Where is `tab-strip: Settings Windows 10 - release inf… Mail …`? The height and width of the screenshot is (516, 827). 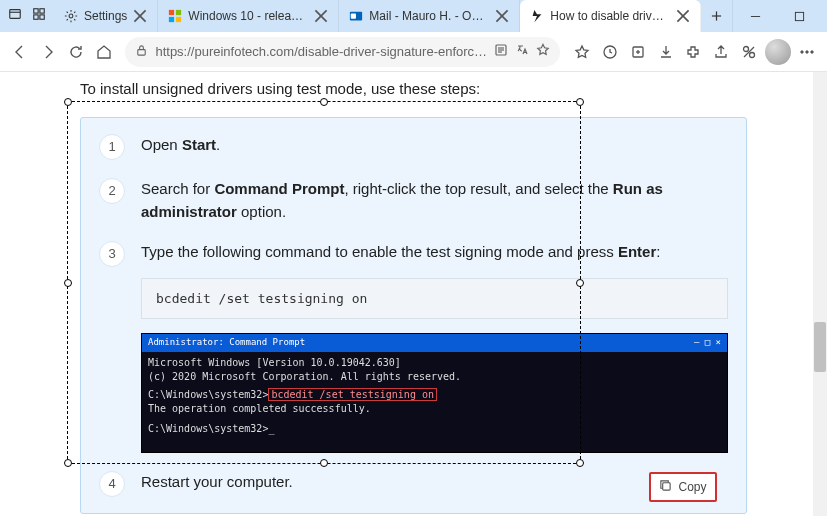 tab-strip: Settings Windows 10 - release inf… Mail … is located at coordinates (394, 16).